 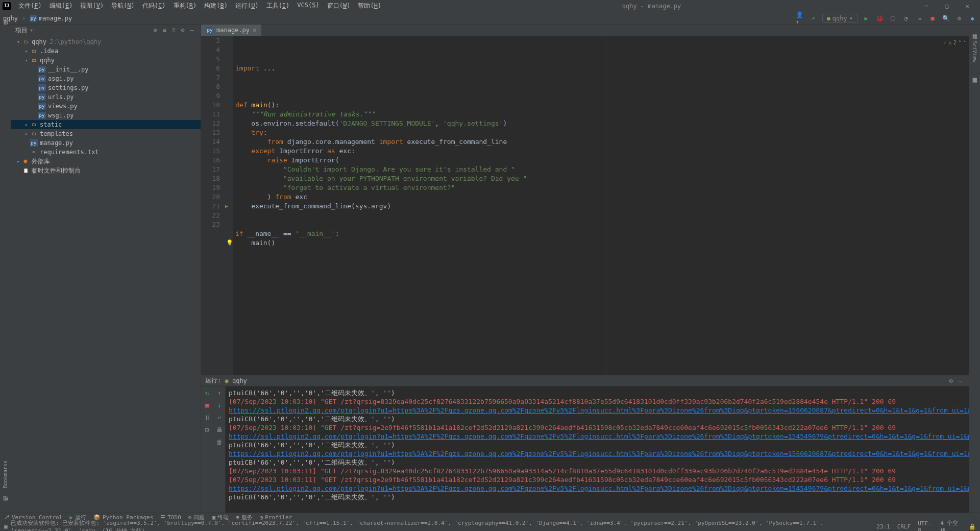 What do you see at coordinates (946, 18) in the screenshot?
I see `search-everywhere-icon: 🔍` at bounding box center [946, 18].